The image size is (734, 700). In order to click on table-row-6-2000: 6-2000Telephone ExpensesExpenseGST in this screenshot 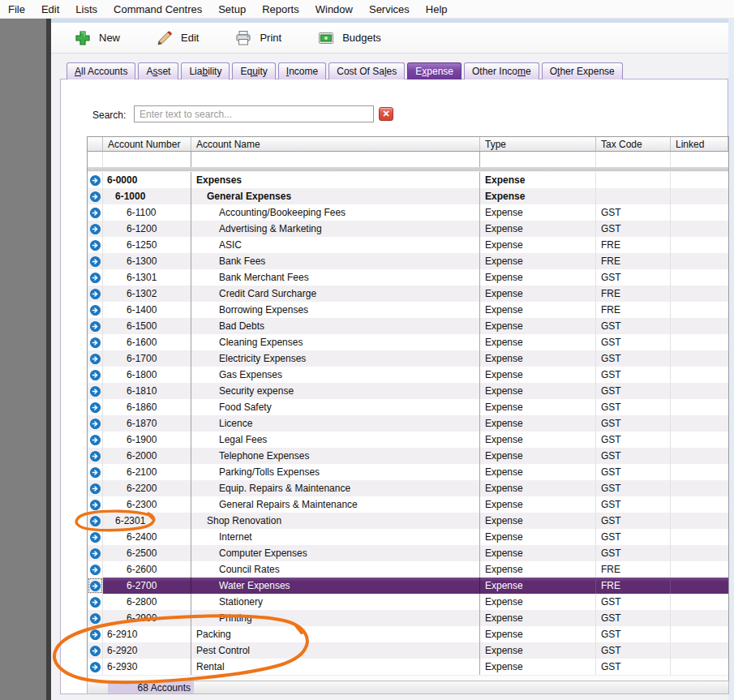, I will do `click(408, 456)`.